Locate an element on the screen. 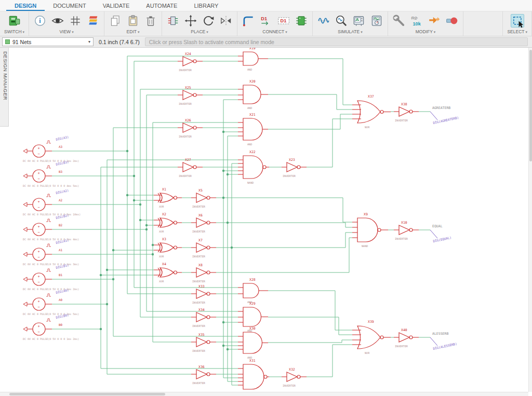 This screenshot has width=532, height=396. toolbar-modify-menu: MODIFY▾ is located at coordinates (425, 32).